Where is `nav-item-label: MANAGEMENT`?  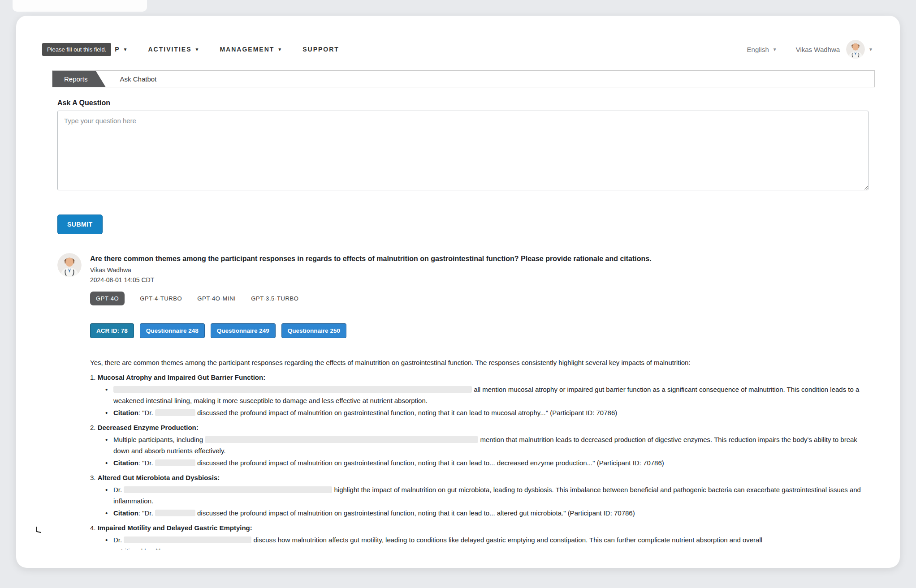 nav-item-label: MANAGEMENT is located at coordinates (247, 49).